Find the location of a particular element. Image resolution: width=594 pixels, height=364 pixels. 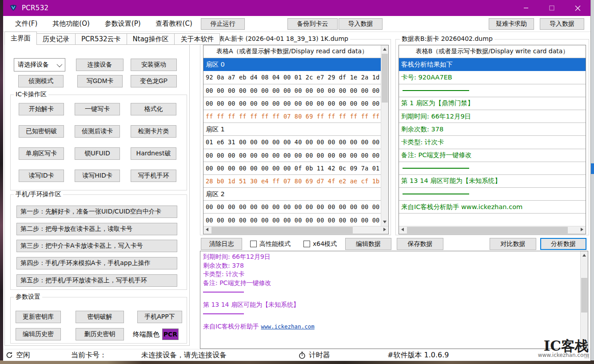

clear-log-button: 清除日志 is located at coordinates (221, 244).